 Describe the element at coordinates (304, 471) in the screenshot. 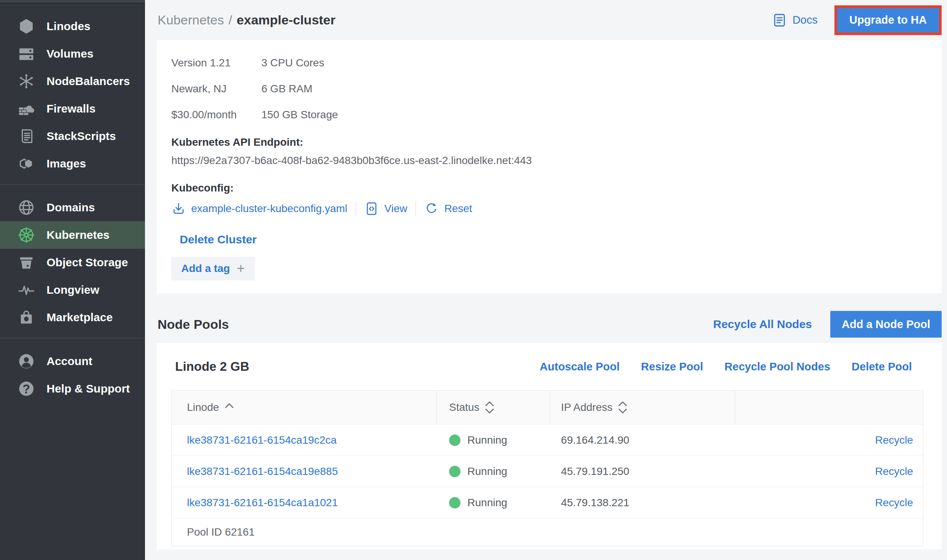

I see `node-link: lke38731-62161-6154ca19e885` at that location.